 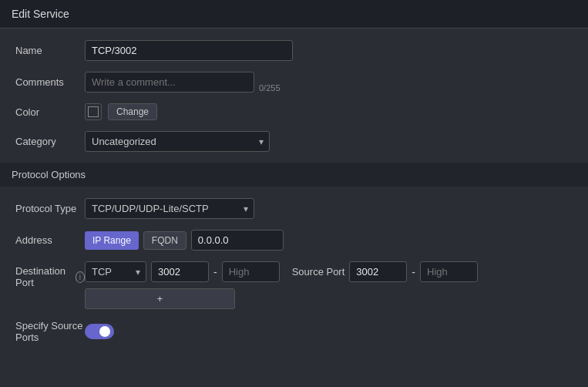 I want to click on ip-range-input, so click(x=237, y=241).